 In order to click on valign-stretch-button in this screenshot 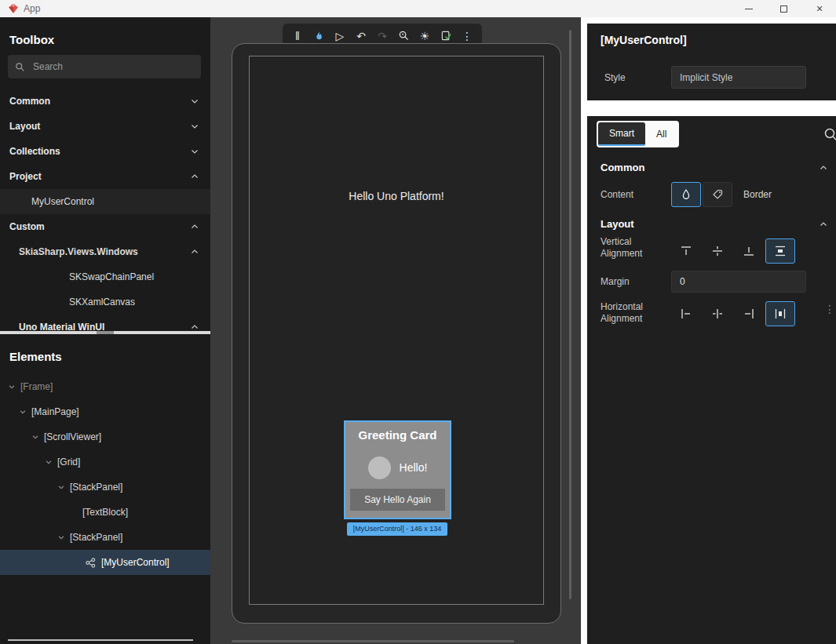, I will do `click(780, 251)`.